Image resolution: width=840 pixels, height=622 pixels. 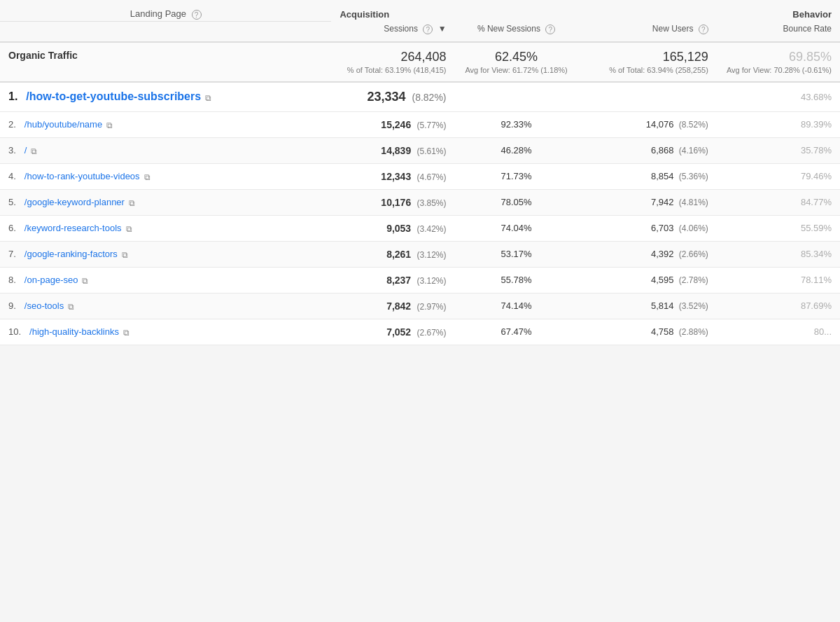 I want to click on sessions-help-icon: ?, so click(x=428, y=29).